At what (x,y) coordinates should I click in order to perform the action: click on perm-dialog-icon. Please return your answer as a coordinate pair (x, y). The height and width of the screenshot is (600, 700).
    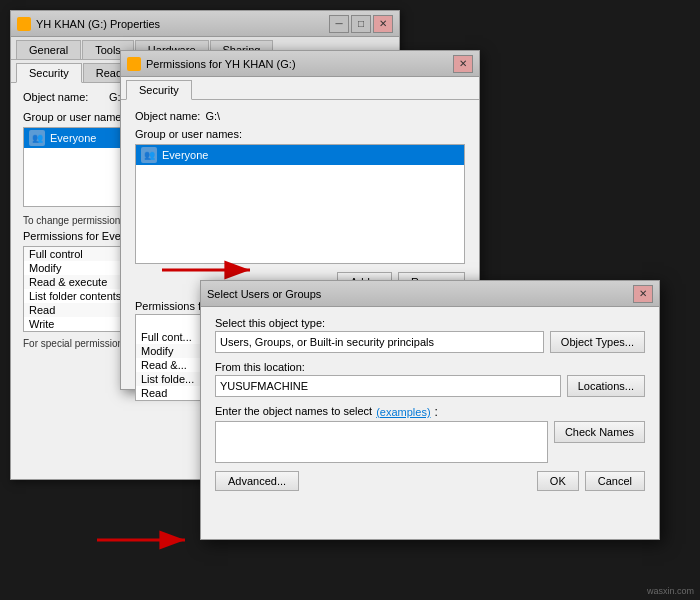
    Looking at the image, I should click on (134, 64).